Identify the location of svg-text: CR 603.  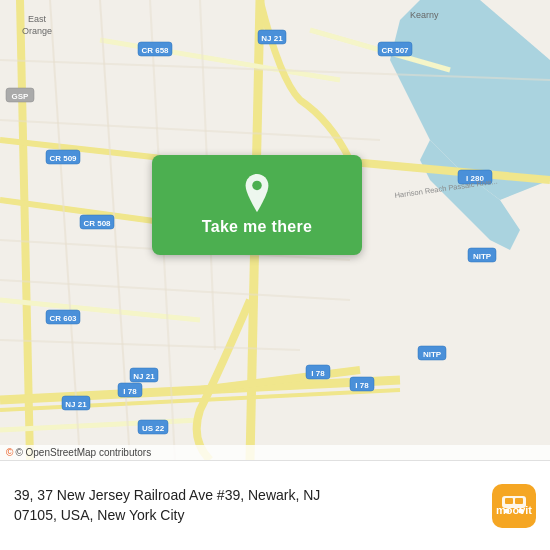
(63, 318).